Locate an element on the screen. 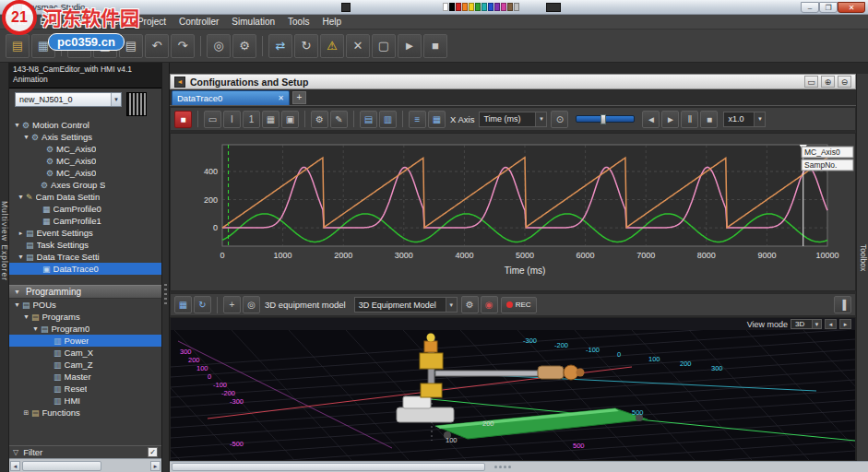 This screenshot has width=868, height=472. trace-edit-icon: ✎ is located at coordinates (339, 120).